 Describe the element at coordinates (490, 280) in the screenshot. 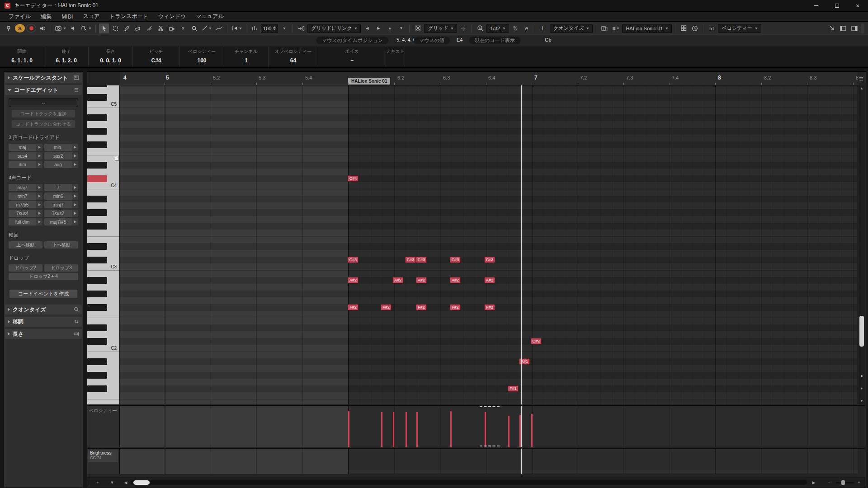

I see `midi-note-A#2: A#2` at that location.